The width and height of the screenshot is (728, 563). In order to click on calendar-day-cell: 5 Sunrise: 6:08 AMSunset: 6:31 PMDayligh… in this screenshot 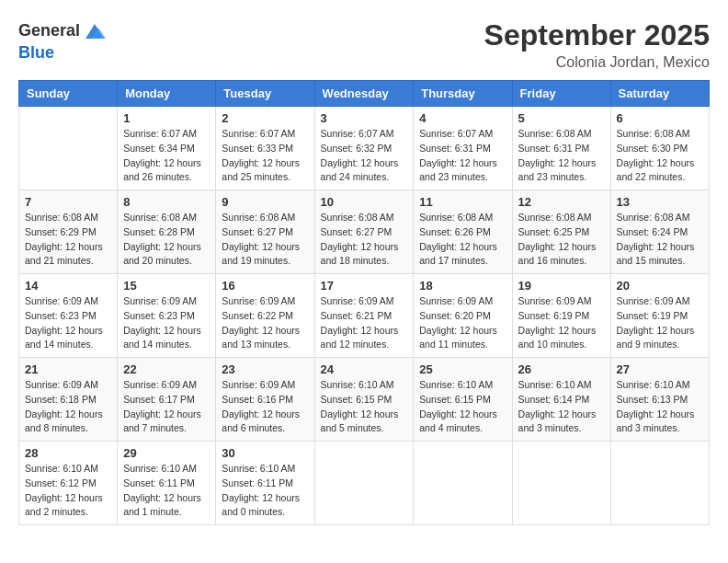, I will do `click(561, 149)`.